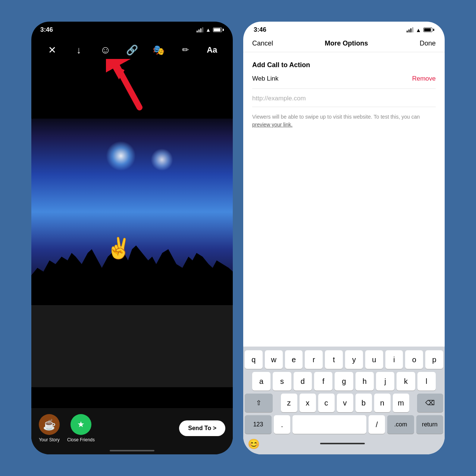 Image resolution: width=476 pixels, height=476 pixels. What do you see at coordinates (132, 50) in the screenshot?
I see `top-toolbar: ✕ ↓ ☺ 🔗 🎭 ✏ Aa` at bounding box center [132, 50].